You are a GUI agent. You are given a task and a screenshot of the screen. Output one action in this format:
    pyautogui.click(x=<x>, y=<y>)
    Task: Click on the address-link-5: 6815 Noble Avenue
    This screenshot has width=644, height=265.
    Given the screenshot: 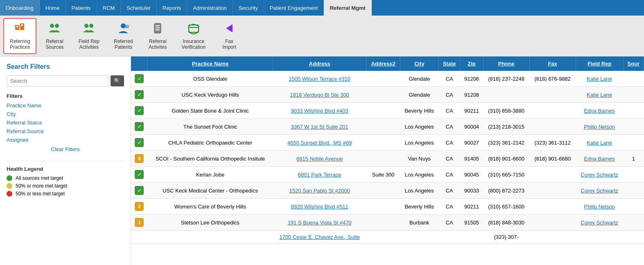 What is the action you would take?
    pyautogui.click(x=319, y=159)
    